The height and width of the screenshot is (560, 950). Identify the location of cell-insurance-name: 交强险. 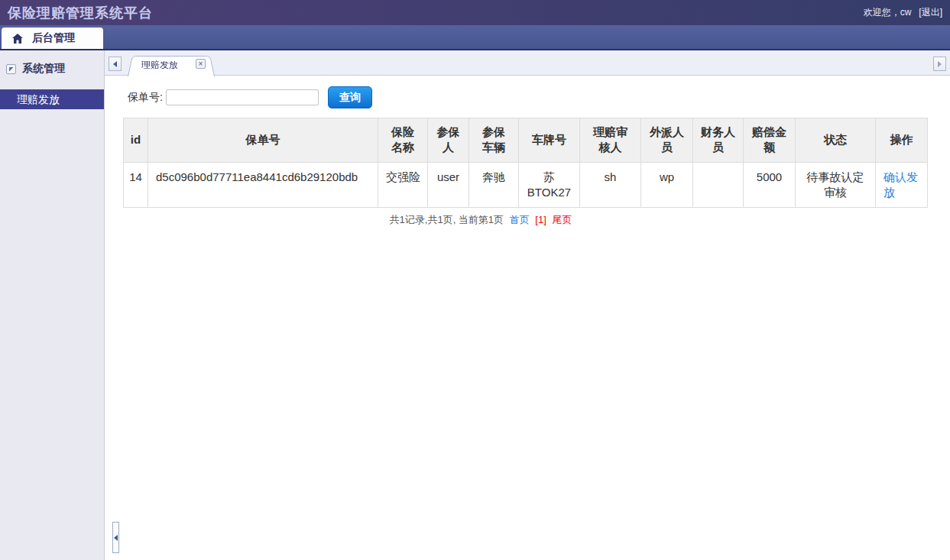
(404, 185).